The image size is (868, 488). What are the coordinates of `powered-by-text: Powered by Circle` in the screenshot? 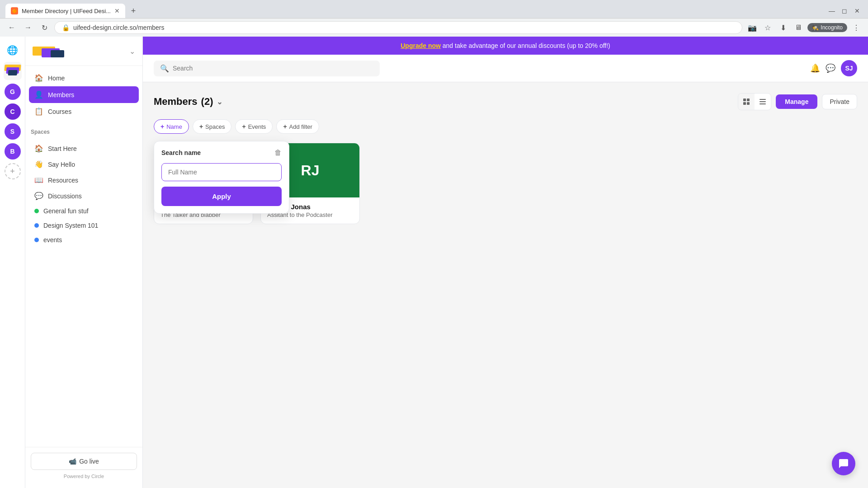 It's located at (84, 476).